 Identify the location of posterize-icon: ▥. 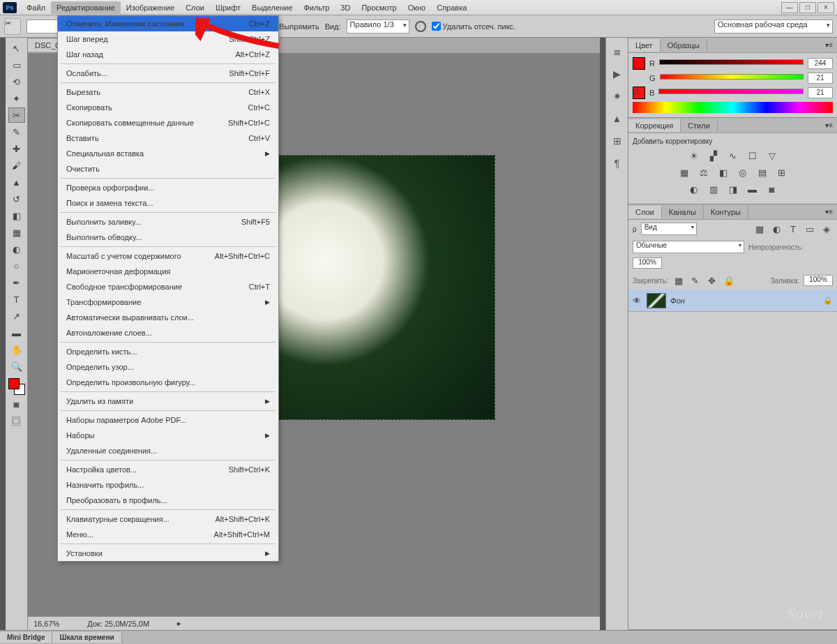
(714, 189).